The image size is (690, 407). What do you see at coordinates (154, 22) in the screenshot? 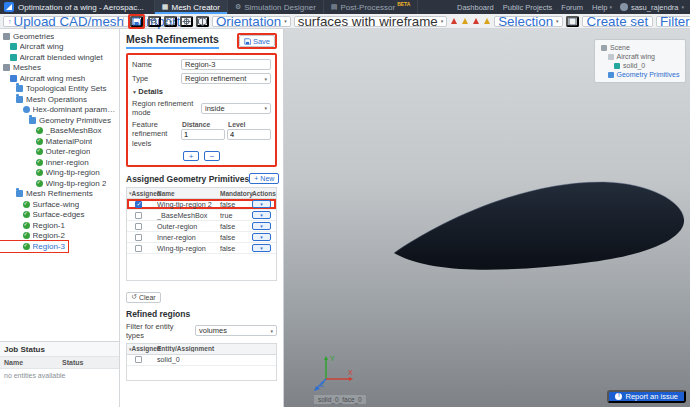
I see `zoom-in-icon` at bounding box center [154, 22].